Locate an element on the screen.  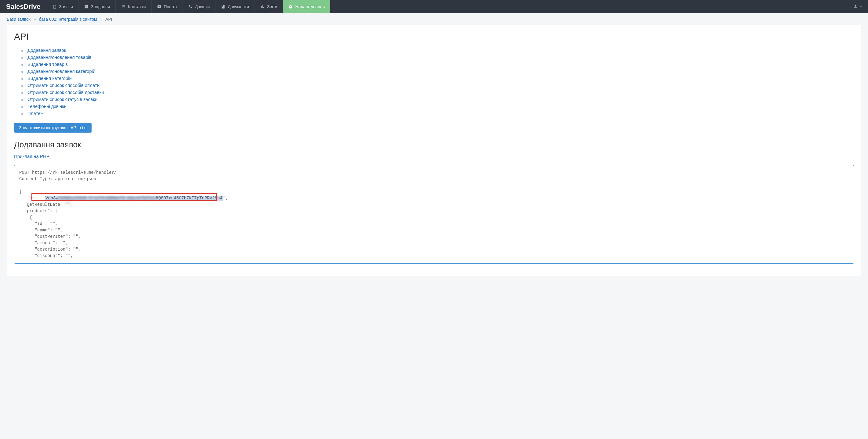
chevron-down-icon is located at coordinates (861, 7).